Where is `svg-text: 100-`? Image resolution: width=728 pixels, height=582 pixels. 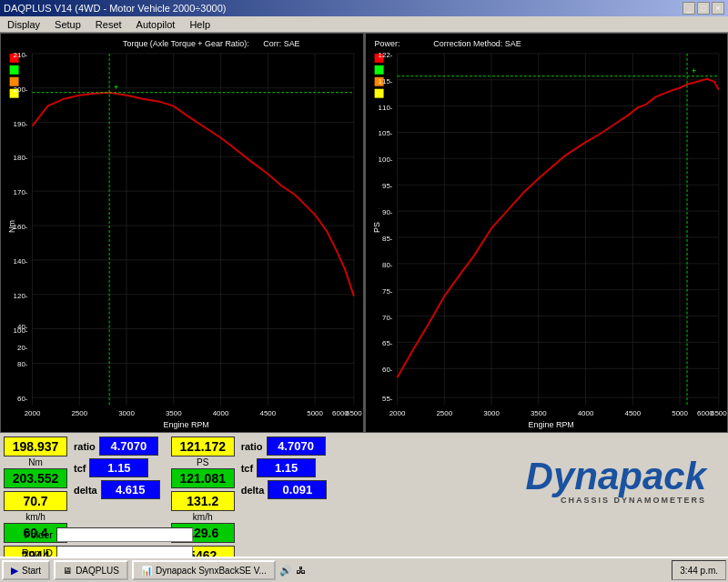 svg-text: 100- is located at coordinates (385, 160).